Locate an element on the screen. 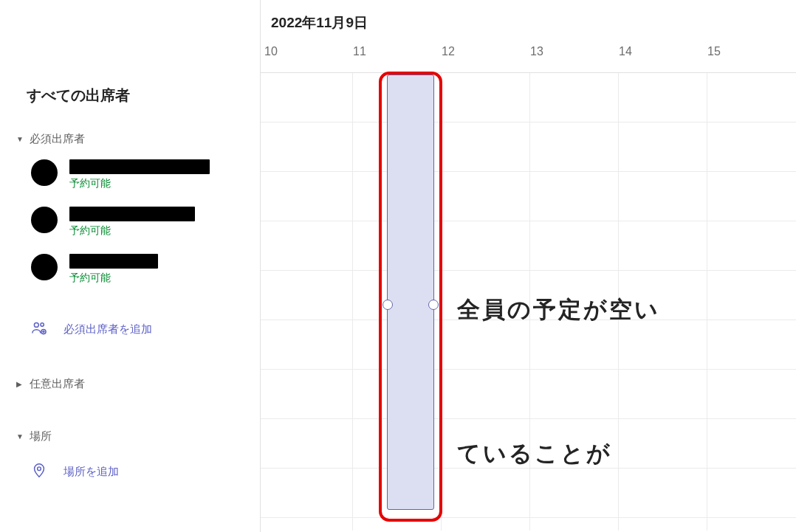 This screenshot has height=532, width=796. hour-label: 10 is located at coordinates (309, 56).